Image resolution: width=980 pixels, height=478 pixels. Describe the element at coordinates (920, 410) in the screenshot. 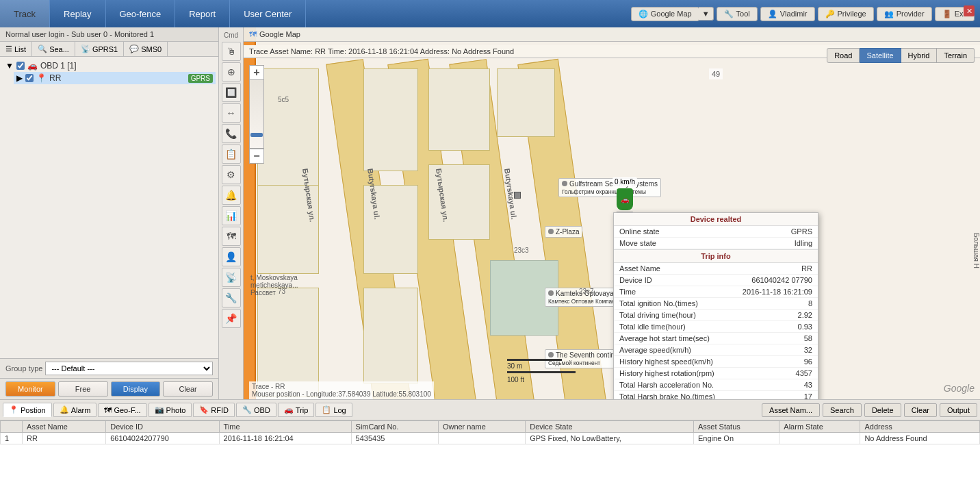

I see `clear-table-btn: Clear` at that location.